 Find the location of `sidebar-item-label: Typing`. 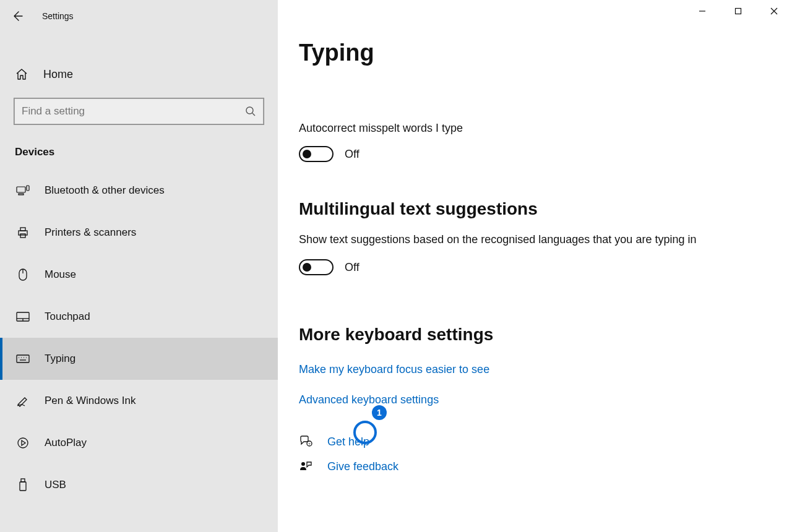

sidebar-item-label: Typing is located at coordinates (60, 359).